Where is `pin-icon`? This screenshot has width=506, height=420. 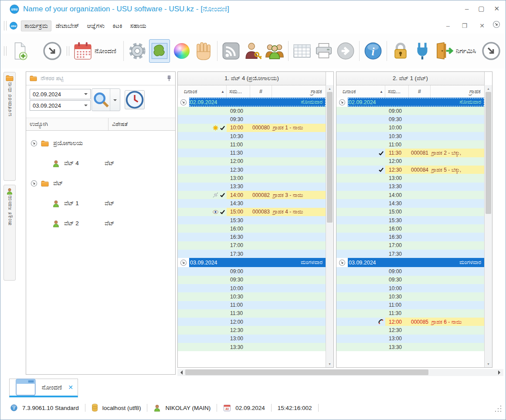 pin-icon is located at coordinates (169, 78).